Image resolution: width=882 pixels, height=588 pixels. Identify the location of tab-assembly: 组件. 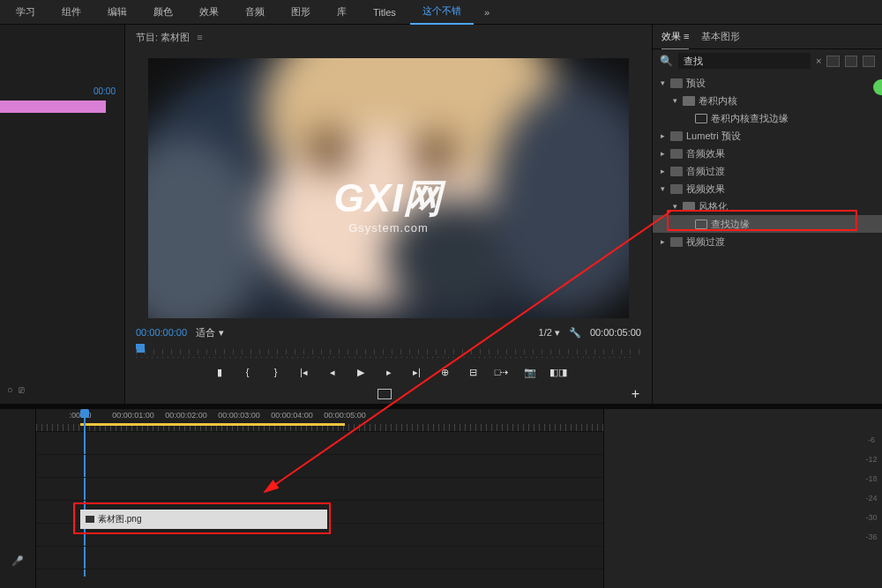
(71, 12).